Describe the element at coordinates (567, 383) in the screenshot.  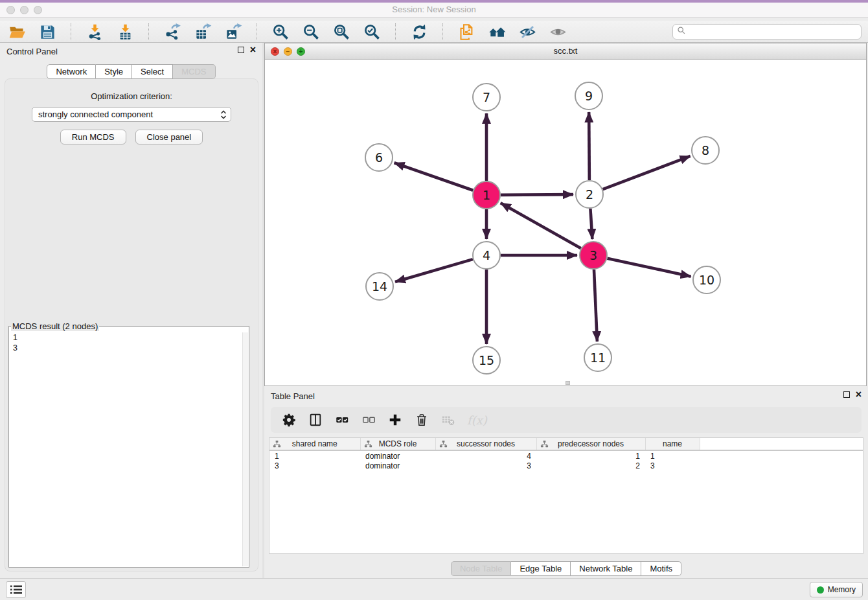
I see `network-resize-handle` at that location.